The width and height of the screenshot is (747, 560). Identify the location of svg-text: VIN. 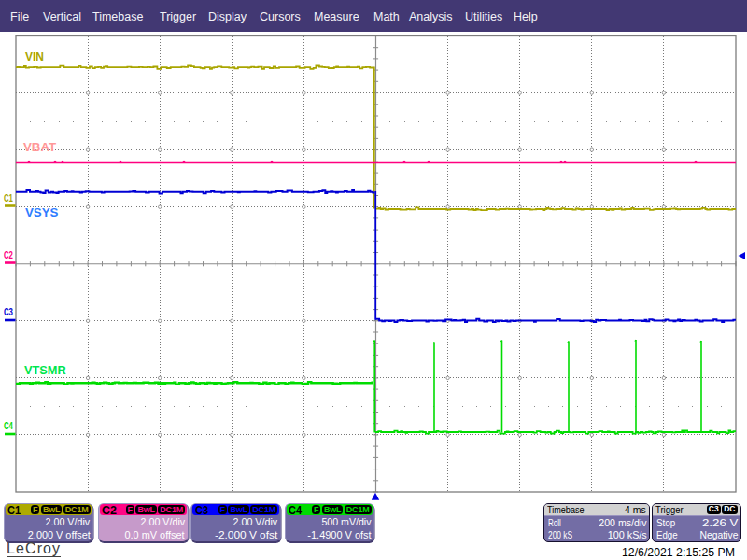
(35, 56).